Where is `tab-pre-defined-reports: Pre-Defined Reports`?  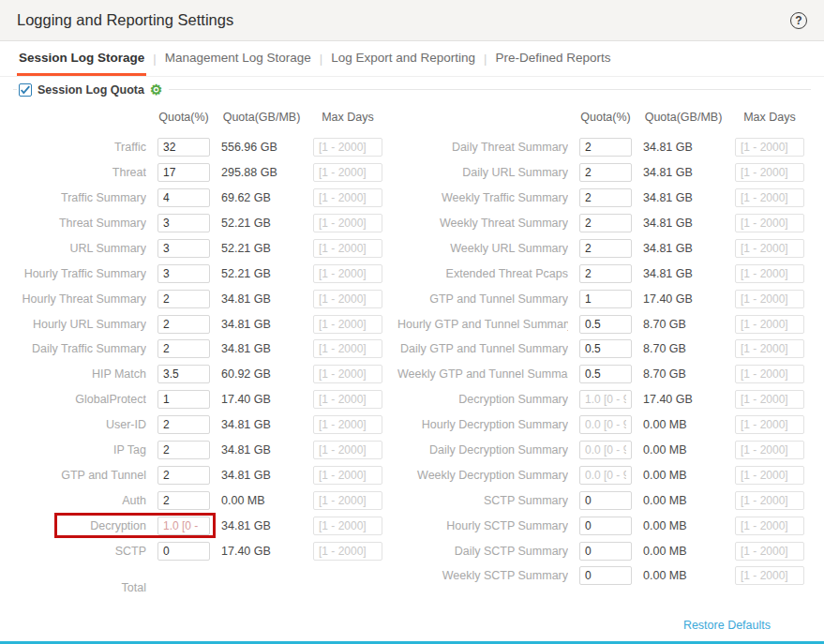
tab-pre-defined-reports: Pre-Defined Reports is located at coordinates (553, 58).